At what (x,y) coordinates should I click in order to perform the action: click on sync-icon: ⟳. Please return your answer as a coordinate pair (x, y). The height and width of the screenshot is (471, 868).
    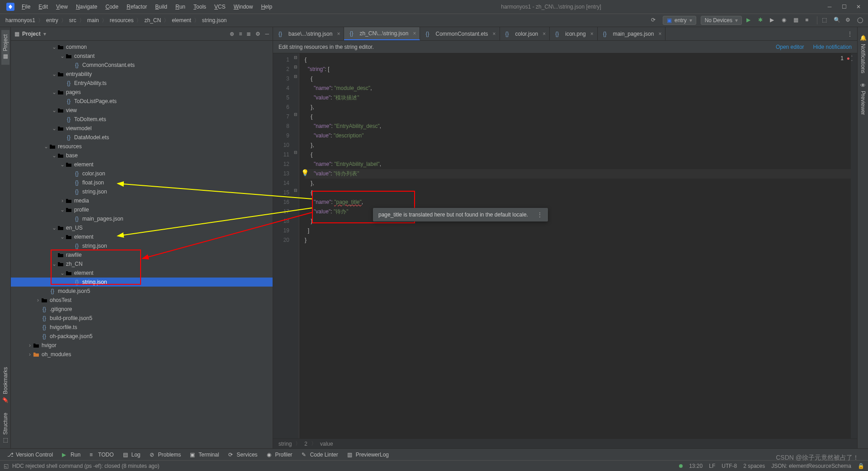
    Looking at the image, I should click on (655, 20).